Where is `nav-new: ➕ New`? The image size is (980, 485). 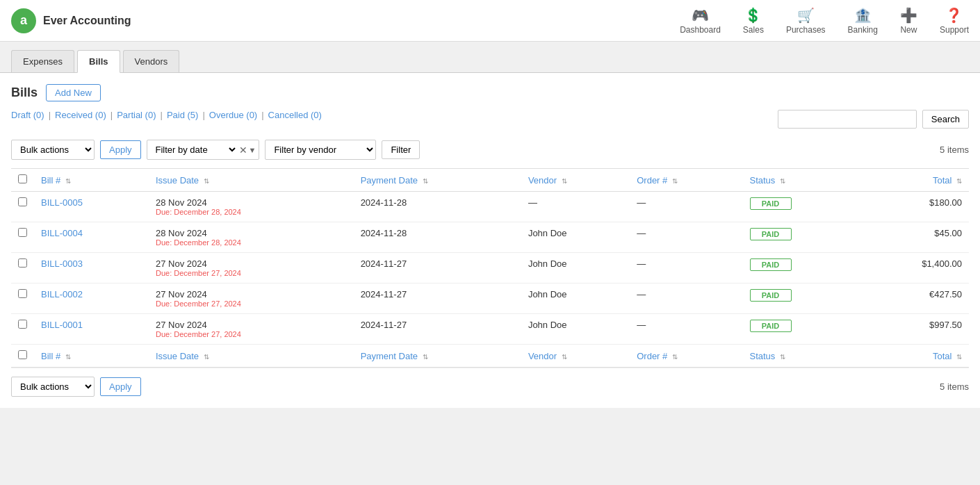
nav-new: ➕ New is located at coordinates (909, 21).